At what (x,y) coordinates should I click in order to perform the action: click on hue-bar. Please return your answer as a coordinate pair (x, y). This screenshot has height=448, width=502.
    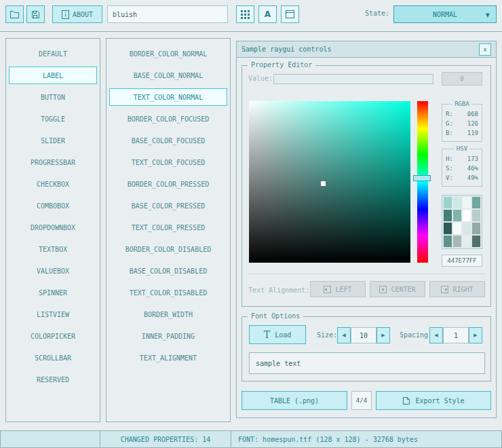
    Looking at the image, I should click on (423, 182).